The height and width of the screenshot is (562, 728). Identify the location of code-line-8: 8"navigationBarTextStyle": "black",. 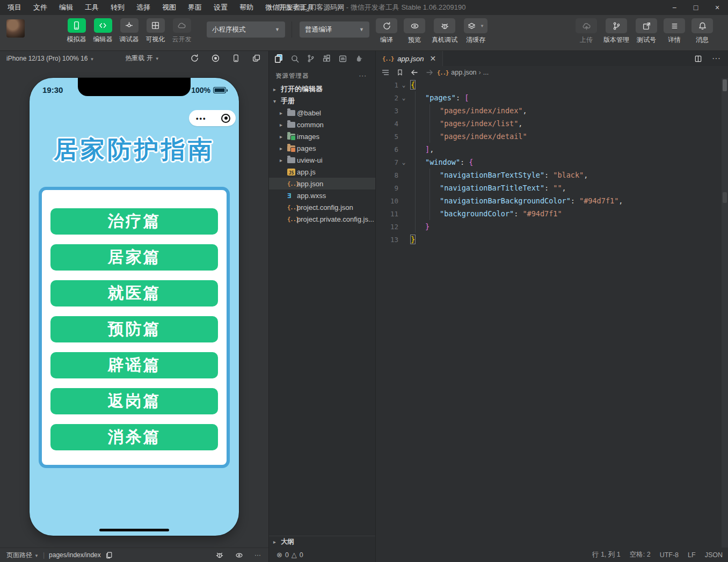
(549, 175).